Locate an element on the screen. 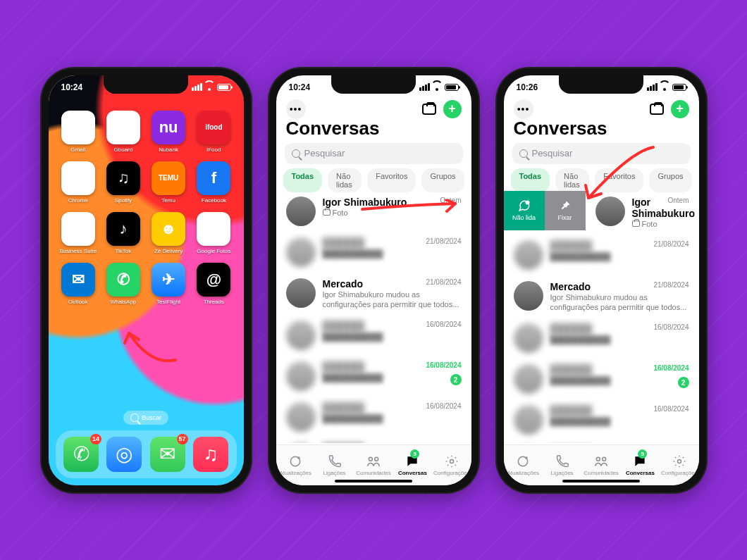 The image size is (747, 560). app-nubank: nuNubank is located at coordinates (168, 132).